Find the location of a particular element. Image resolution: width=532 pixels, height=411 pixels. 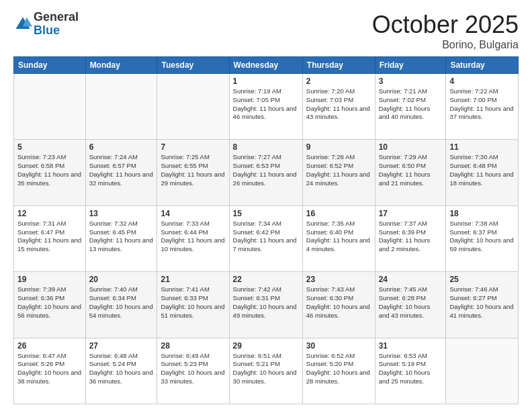

calendar-header-sunday: Sunday is located at coordinates (50, 66).